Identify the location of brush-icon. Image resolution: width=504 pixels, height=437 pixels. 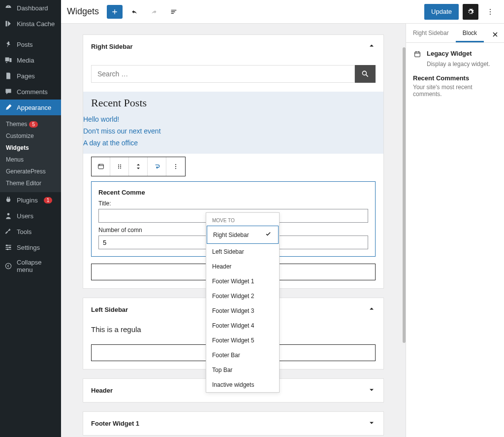
(8, 107).